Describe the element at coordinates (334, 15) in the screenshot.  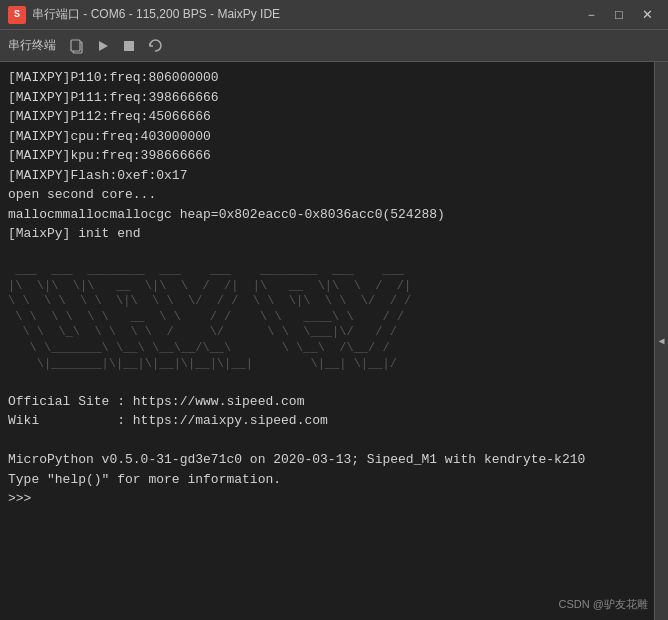
I see `title-bar: S 串行端口 - COM6 - 115,200 BPS - MaixPy IDE…` at that location.